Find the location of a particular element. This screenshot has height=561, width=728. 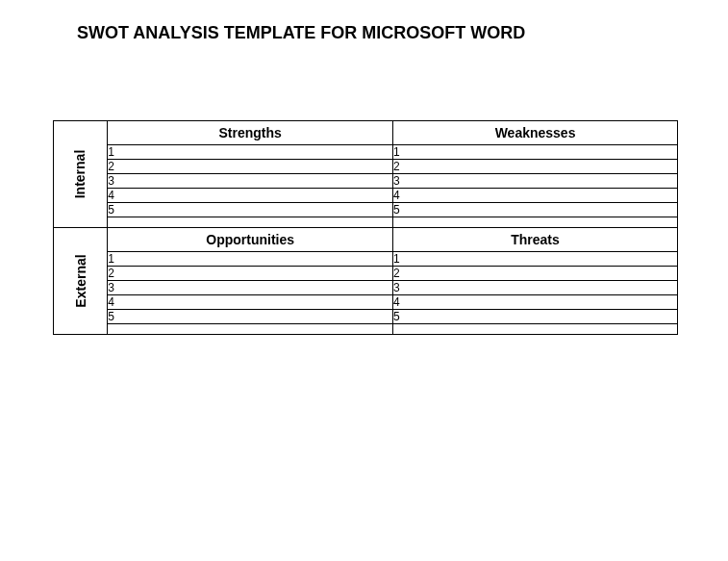

opportunities-item-1: 1 is located at coordinates (250, 260).